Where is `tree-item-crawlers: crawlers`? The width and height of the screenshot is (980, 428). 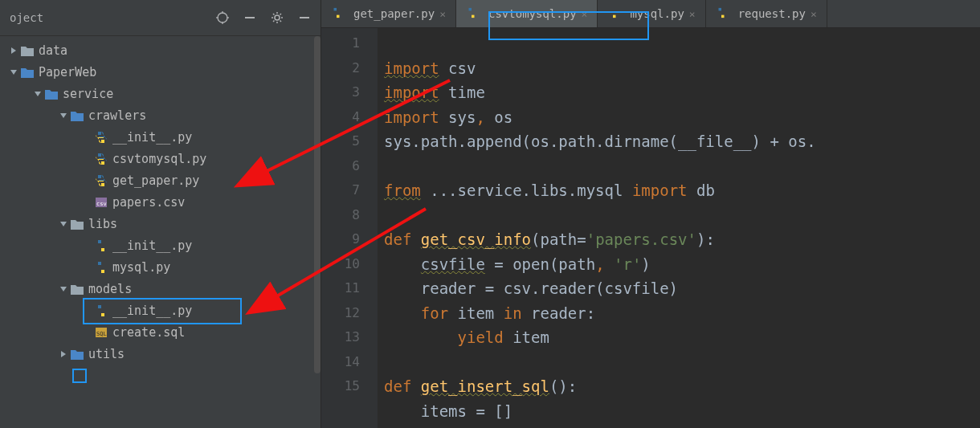 tree-item-crawlers: crawlers is located at coordinates (161, 116).